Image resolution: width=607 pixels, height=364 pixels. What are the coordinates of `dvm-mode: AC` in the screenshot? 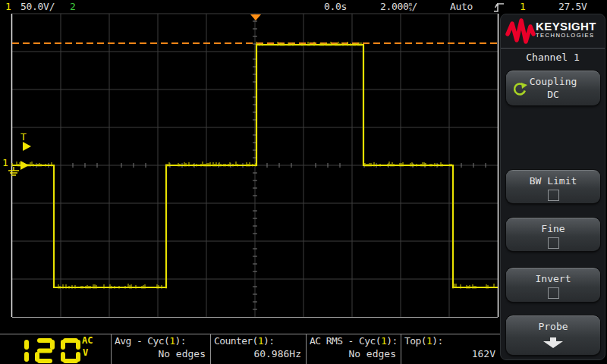 It's located at (87, 340).